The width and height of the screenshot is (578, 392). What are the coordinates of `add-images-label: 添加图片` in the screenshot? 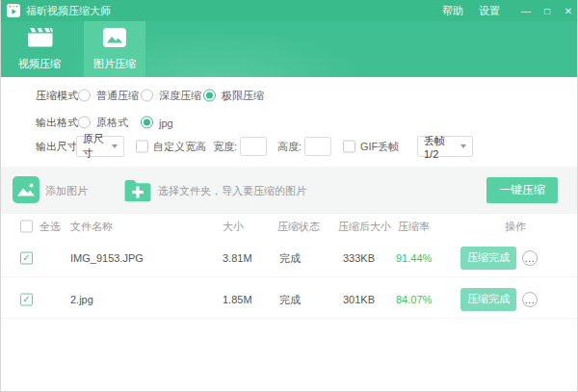 It's located at (66, 191).